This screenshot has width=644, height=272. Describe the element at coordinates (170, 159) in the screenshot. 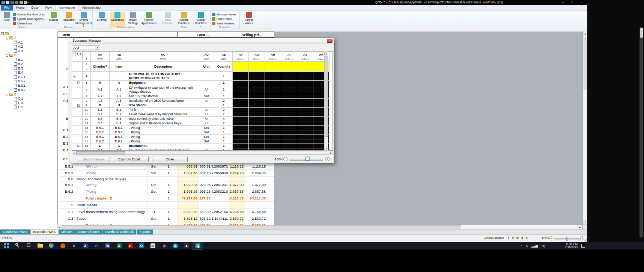

I see `dialog-close-button: Close` at that location.